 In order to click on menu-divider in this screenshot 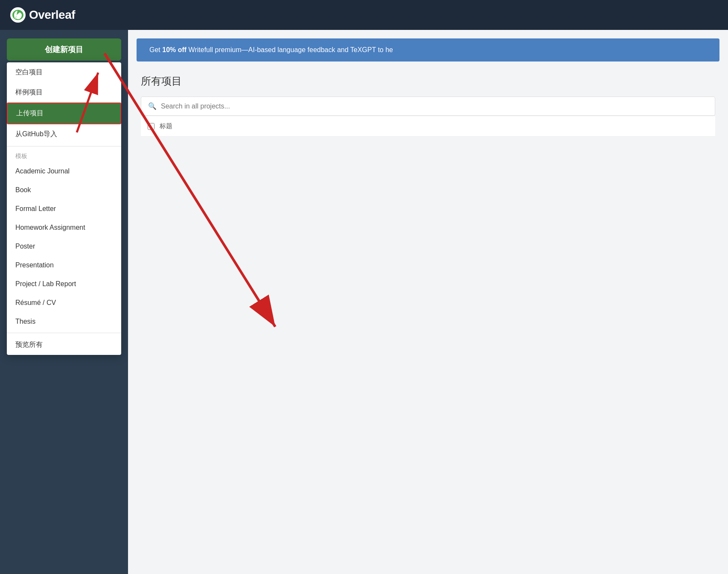, I will do `click(64, 146)`.